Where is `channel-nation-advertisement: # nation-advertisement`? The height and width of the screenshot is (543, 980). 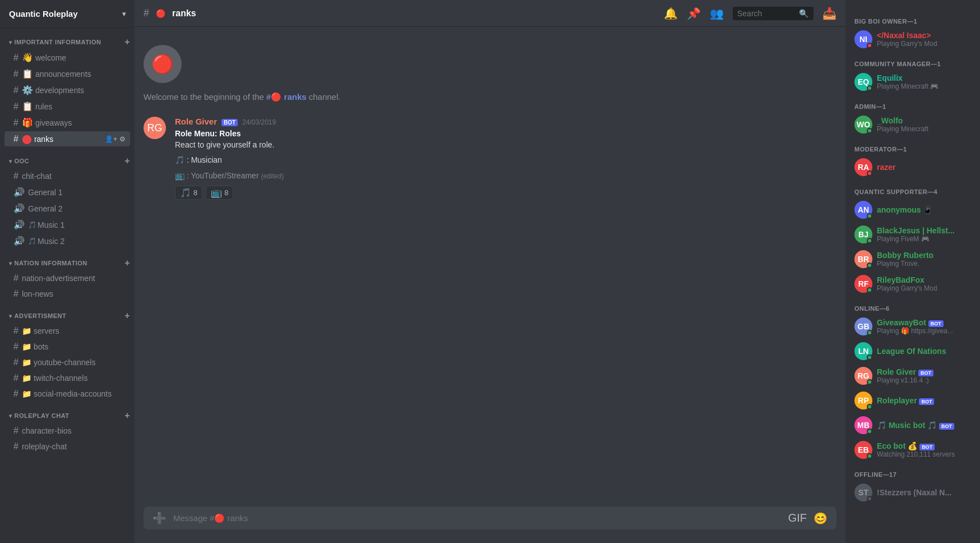 channel-nation-advertisement: # nation-advertisement is located at coordinates (67, 278).